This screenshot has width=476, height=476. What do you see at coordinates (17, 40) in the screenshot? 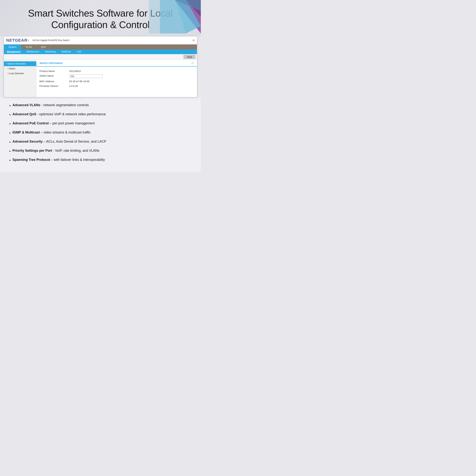
I see `brand-name: NETGEAR` at bounding box center [17, 40].